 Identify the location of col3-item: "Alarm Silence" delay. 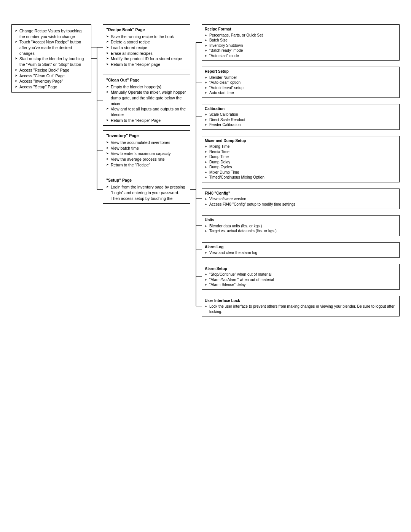
(301, 285).